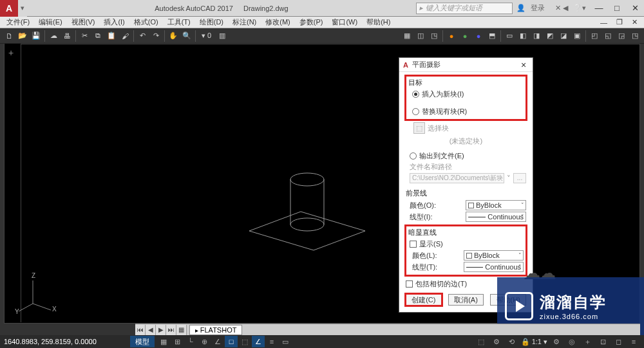 Image resolution: width=644 pixels, height=348 pixels. What do you see at coordinates (125, 36) in the screenshot?
I see `match-icon: 🖌` at bounding box center [125, 36].